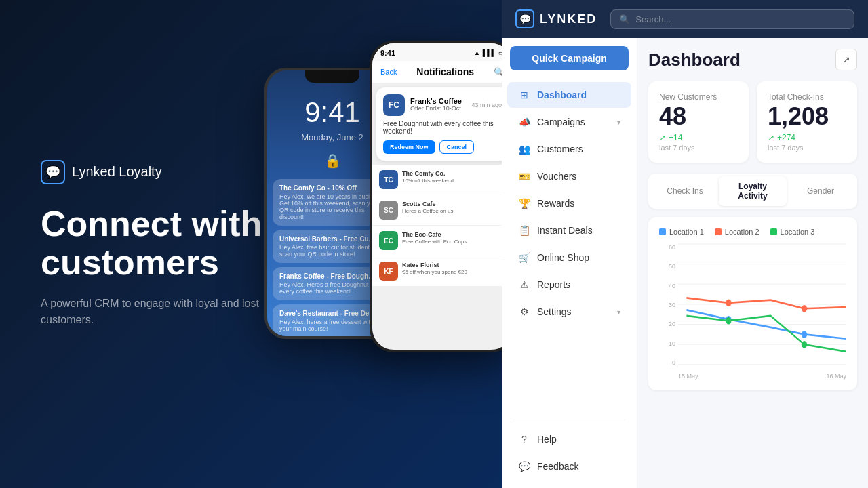 The width and height of the screenshot is (868, 488). What do you see at coordinates (570, 285) in the screenshot?
I see `sidebar-item-reports: ⚠ Reports` at bounding box center [570, 285].